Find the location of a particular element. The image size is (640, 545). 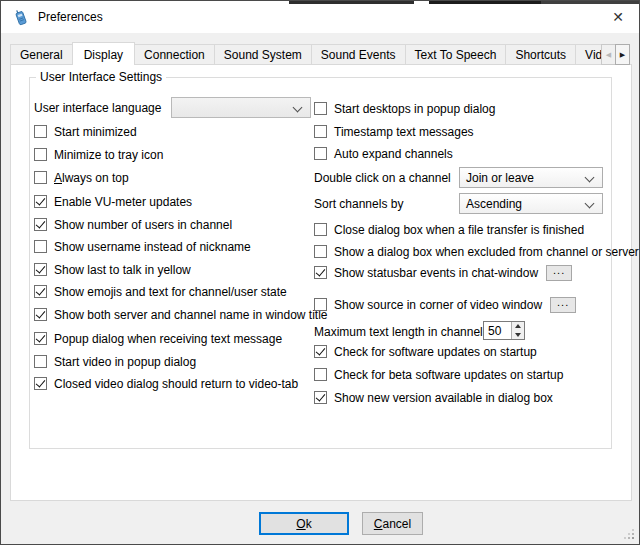

language-label: User interface language is located at coordinates (98, 108).